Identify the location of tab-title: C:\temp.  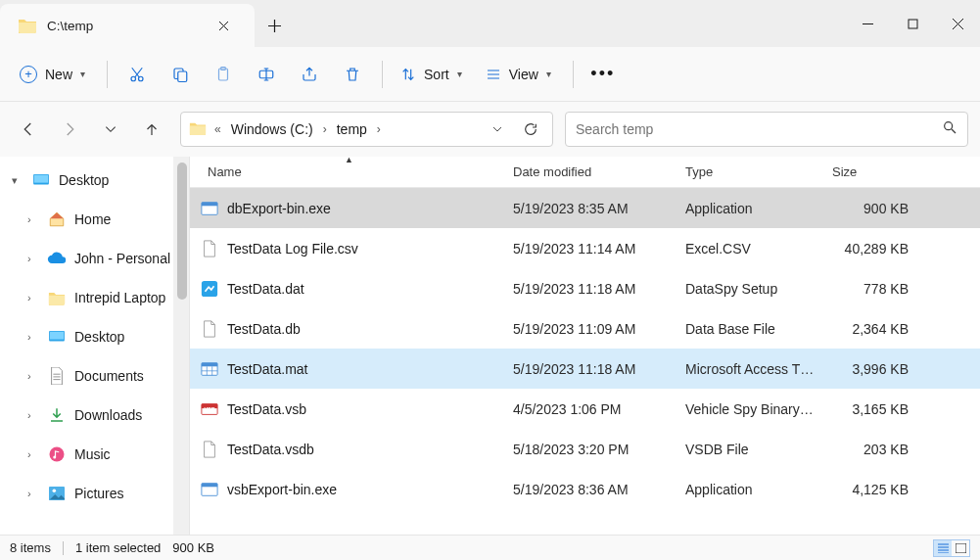
(123, 25).